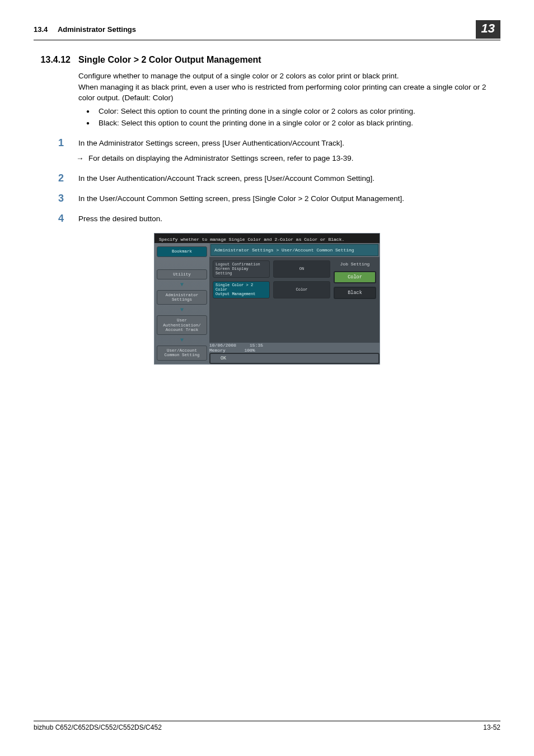  I want to click on intro-paragraph-1: Configure whether to manage the output o…, so click(289, 76).